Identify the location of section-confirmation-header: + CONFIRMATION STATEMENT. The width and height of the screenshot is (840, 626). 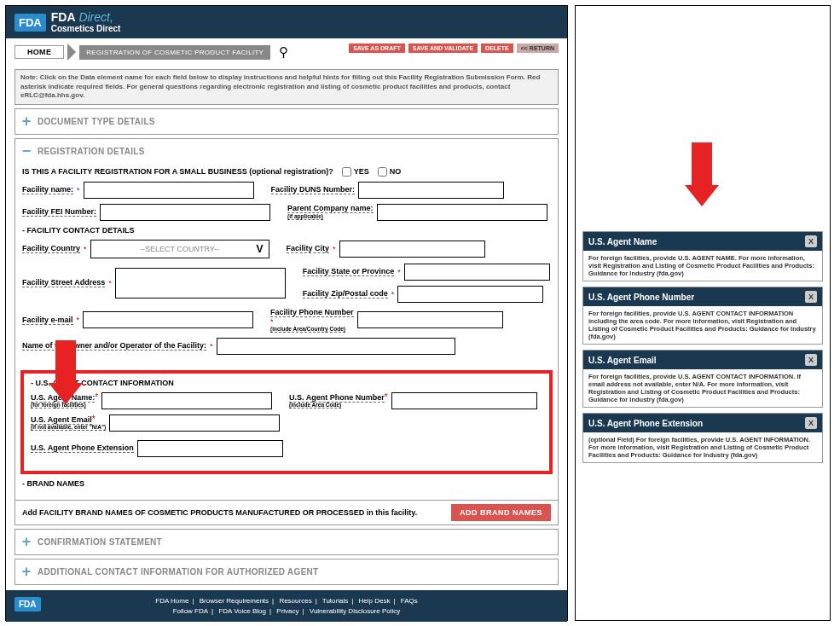
(287, 542).